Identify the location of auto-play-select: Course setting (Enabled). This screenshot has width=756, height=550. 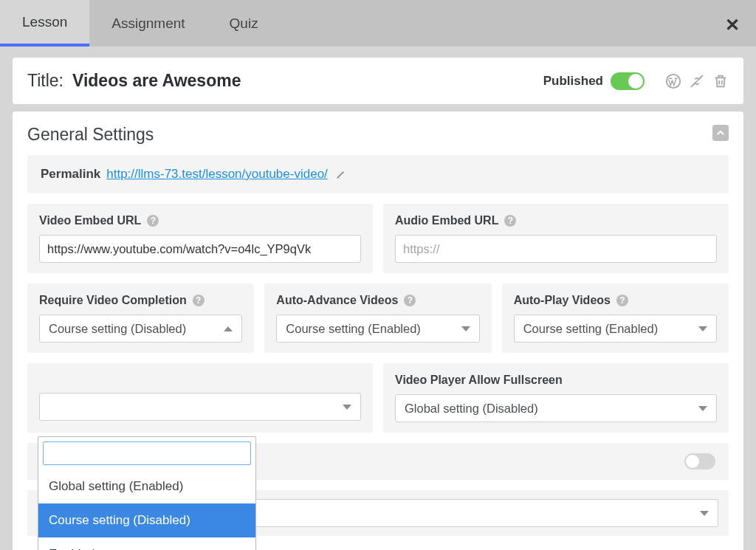
(616, 329).